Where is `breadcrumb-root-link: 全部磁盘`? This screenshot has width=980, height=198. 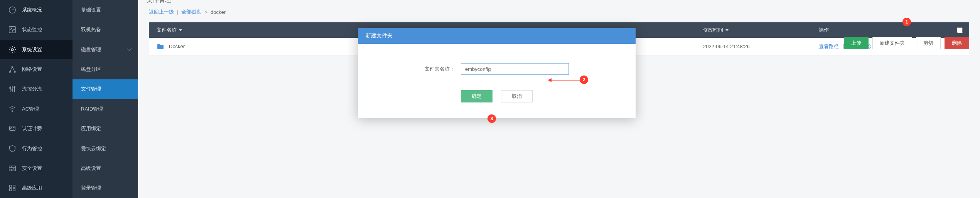 breadcrumb-root-link: 全部磁盘 is located at coordinates (191, 12).